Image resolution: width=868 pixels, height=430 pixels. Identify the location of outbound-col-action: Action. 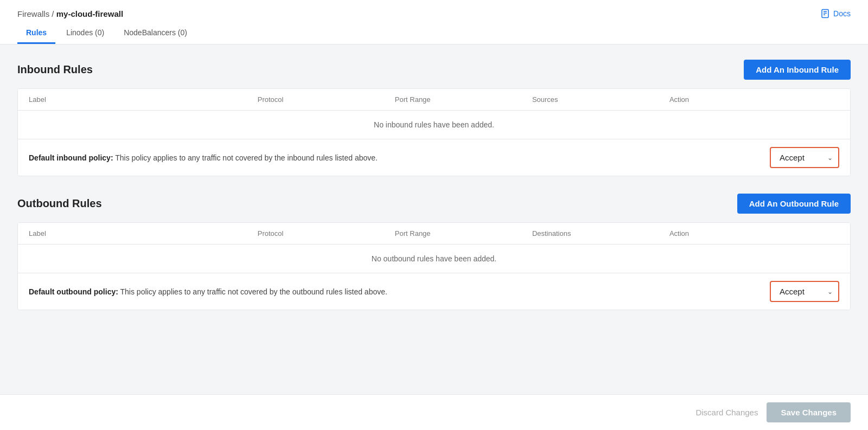
(738, 233).